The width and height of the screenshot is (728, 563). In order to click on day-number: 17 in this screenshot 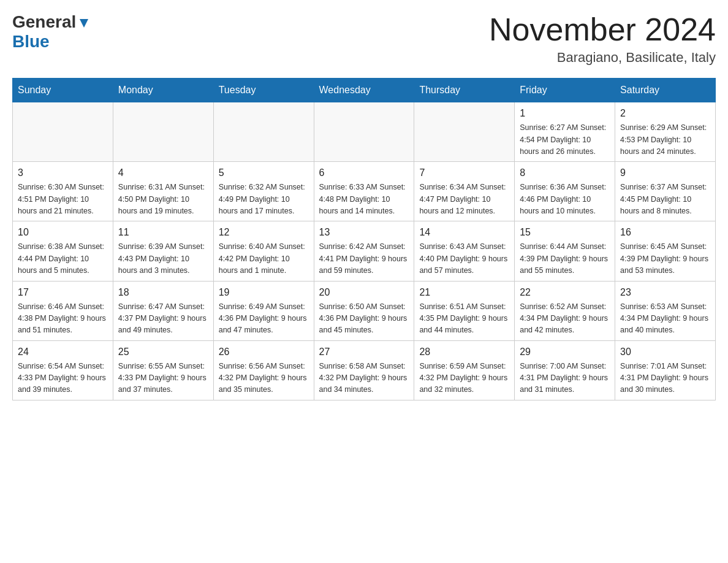, I will do `click(63, 293)`.